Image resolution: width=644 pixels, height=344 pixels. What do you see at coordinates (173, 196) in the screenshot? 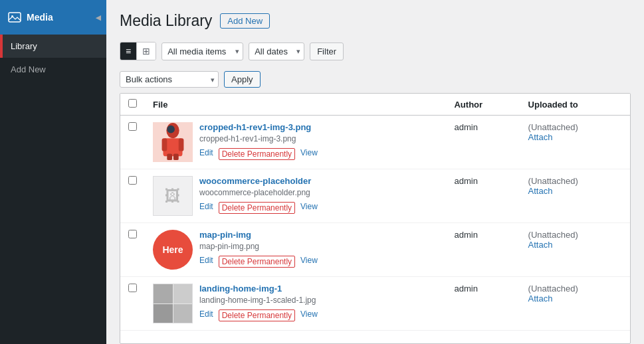
I see `thumbnail-2: 🖼` at bounding box center [173, 196].